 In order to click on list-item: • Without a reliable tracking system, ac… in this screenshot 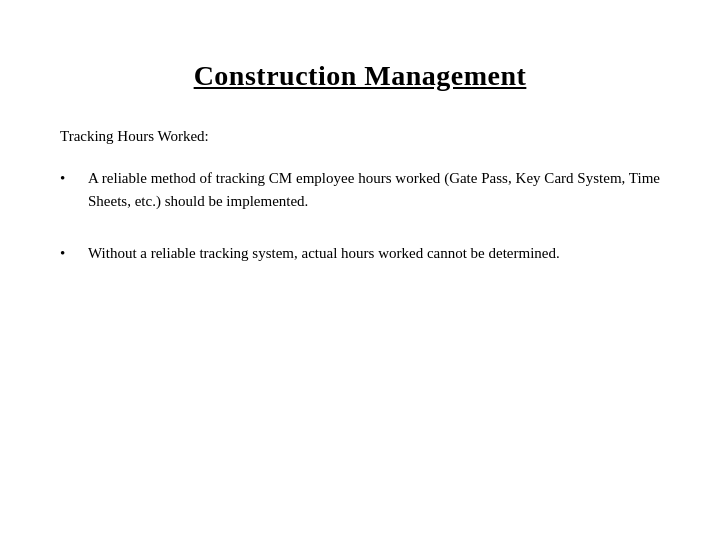, I will do `click(360, 254)`.